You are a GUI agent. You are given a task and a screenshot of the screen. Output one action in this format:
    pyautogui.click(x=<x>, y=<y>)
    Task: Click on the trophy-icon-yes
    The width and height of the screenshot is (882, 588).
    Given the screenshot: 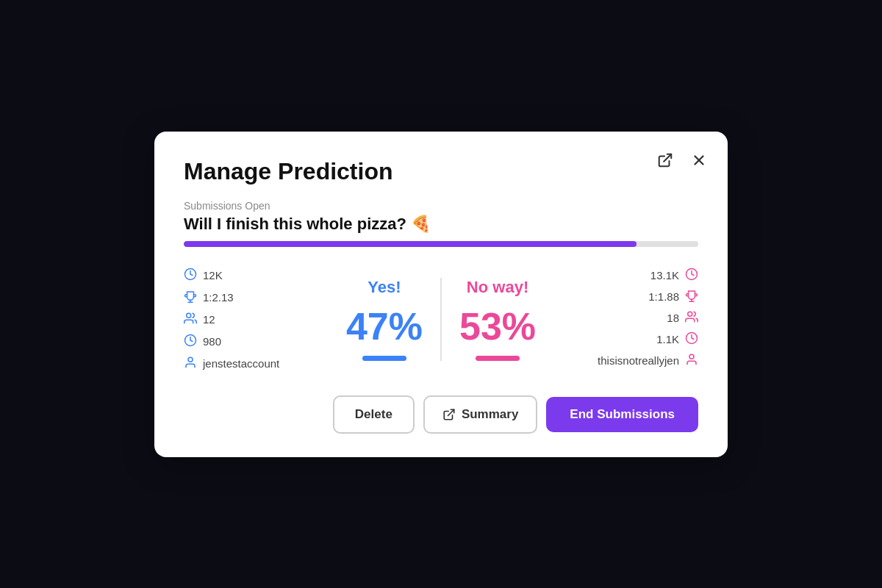 What is the action you would take?
    pyautogui.click(x=190, y=298)
    